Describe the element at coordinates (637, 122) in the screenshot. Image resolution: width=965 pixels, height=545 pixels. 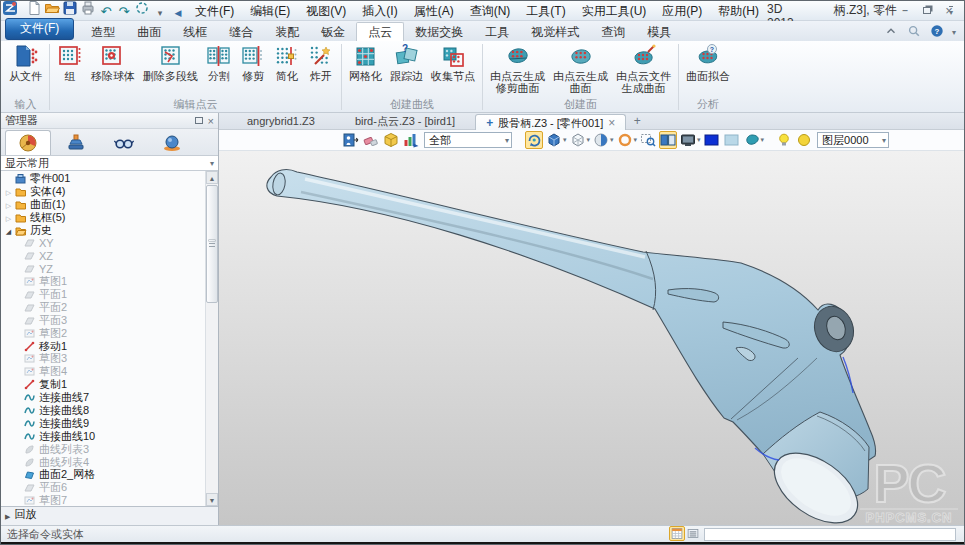
I see `new-tab-button` at that location.